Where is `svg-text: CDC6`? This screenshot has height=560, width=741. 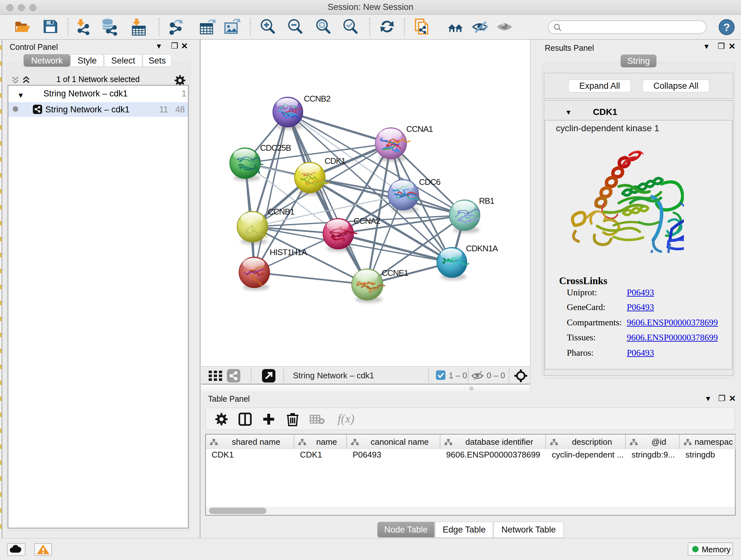
svg-text: CDC6 is located at coordinates (430, 182).